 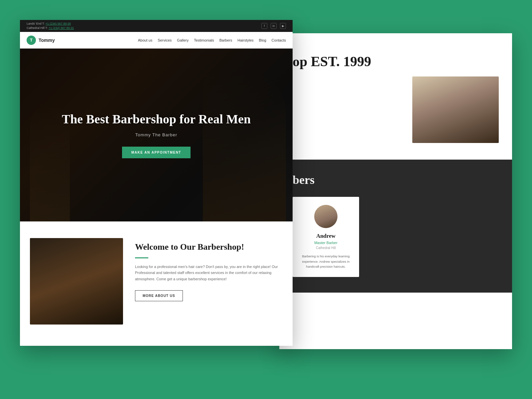 I want to click on nav-links: About us Services Gallery Testimonials B…, so click(x=212, y=40).